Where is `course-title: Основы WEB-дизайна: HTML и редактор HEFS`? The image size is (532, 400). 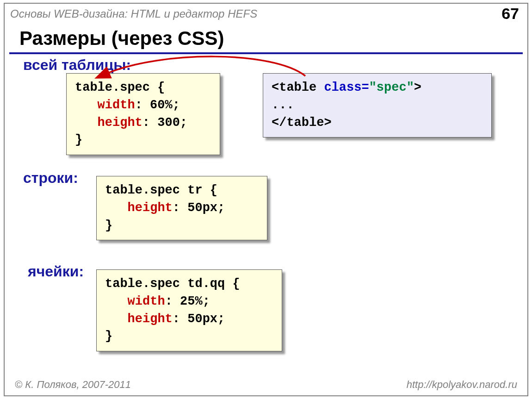 course-title: Основы WEB-дизайна: HTML и редактор HEFS is located at coordinates (134, 14).